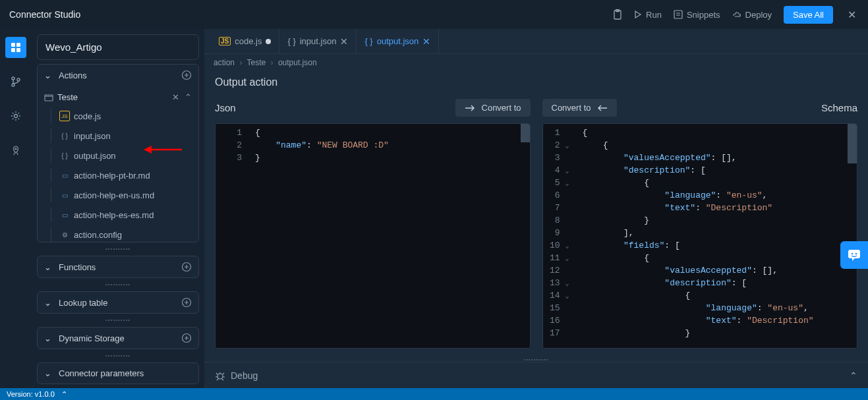 This screenshot has height=400, width=868. Describe the element at coordinates (852, 14) in the screenshot. I see `close-button: ✕` at that location.